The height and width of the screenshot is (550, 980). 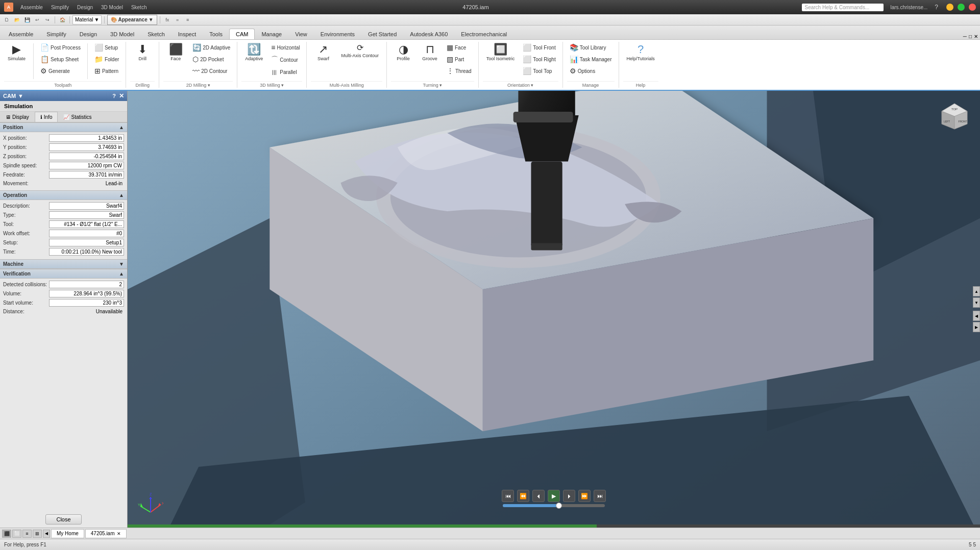 I want to click on slider-thumb, so click(x=559, y=506).